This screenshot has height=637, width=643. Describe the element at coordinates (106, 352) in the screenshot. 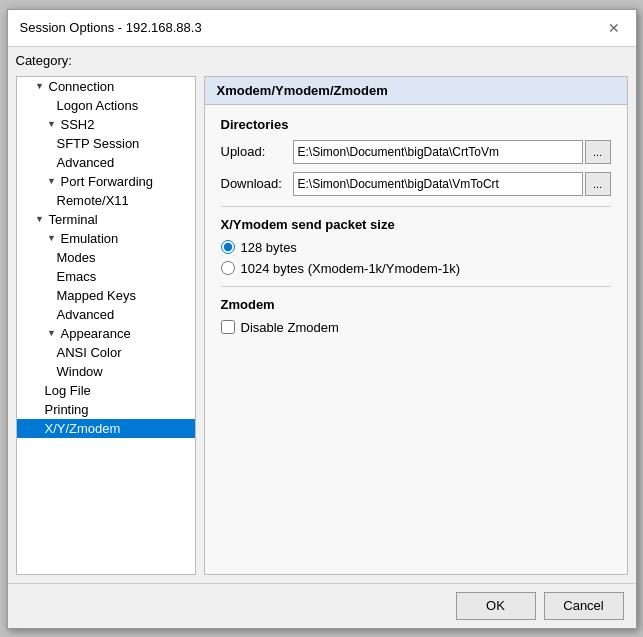

I see `sidebar-item-ansi-color: ANSI Color` at that location.